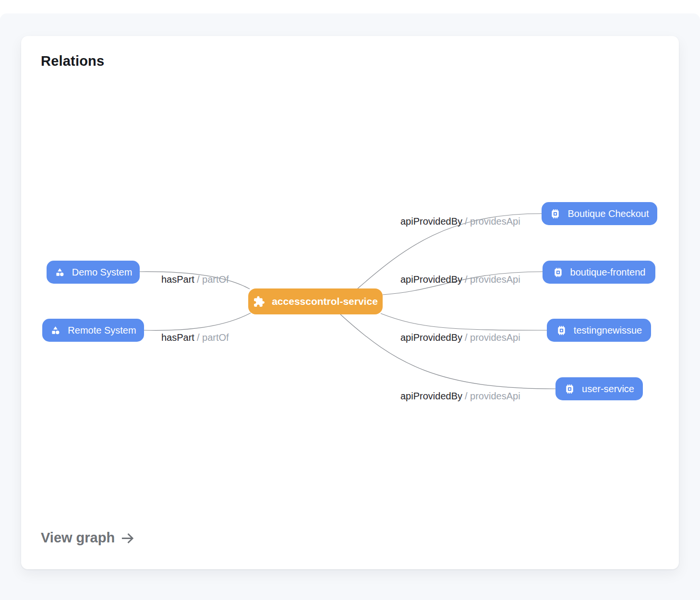  I want to click on edge-remote-to-center, so click(197, 322).